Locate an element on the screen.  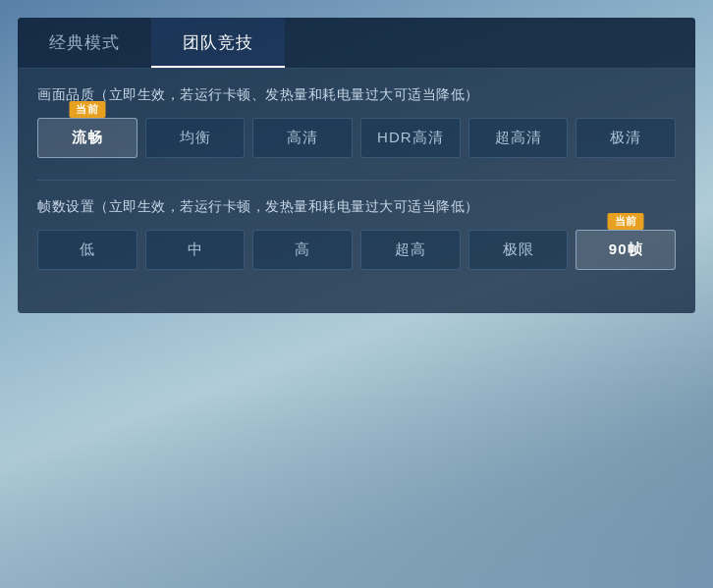
section-divider is located at coordinates (356, 181).